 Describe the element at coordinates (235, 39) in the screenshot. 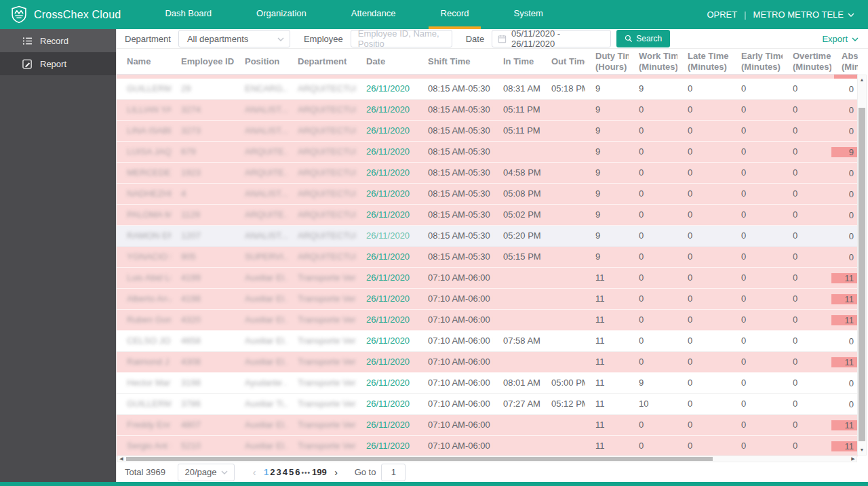

I see `department-select: All departments` at that location.